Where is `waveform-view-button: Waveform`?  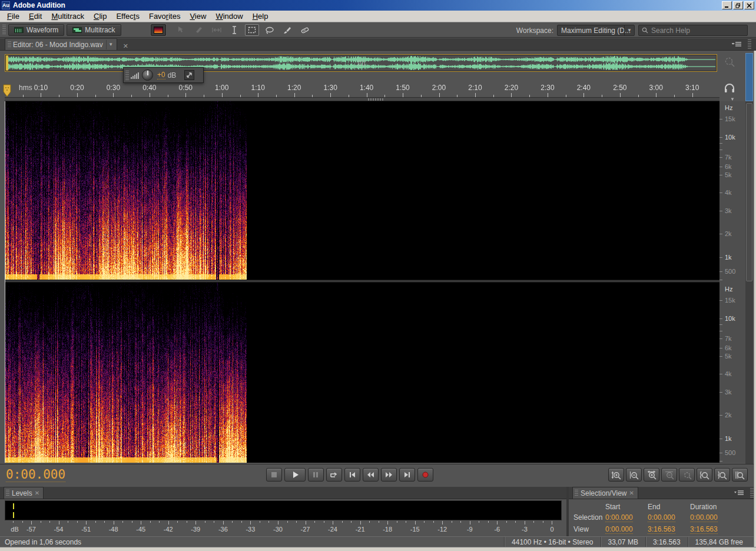
waveform-view-button: Waveform is located at coordinates (37, 30).